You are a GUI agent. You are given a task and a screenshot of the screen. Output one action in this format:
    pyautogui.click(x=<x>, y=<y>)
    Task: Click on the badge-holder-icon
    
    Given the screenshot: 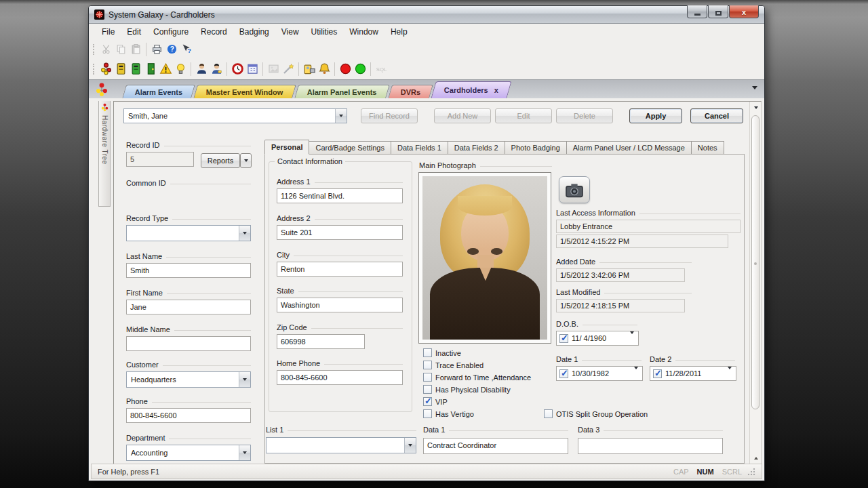 What is the action you would take?
    pyautogui.click(x=216, y=69)
    